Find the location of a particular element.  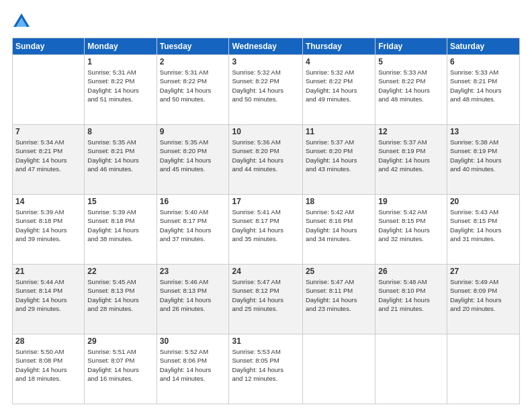

day-info: Sunrise: 5:37 AMSunset: 8:19 PMDaylight:… is located at coordinates (411, 156).